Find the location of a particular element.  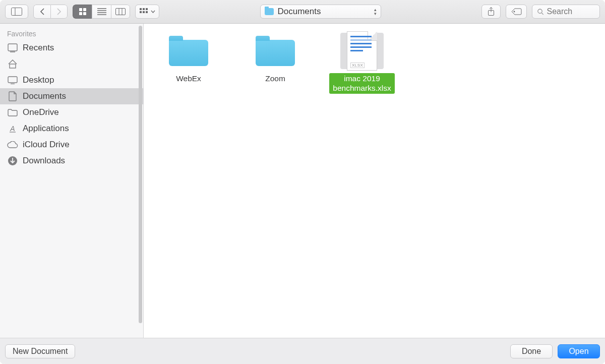

downloads-icon is located at coordinates (13, 161).